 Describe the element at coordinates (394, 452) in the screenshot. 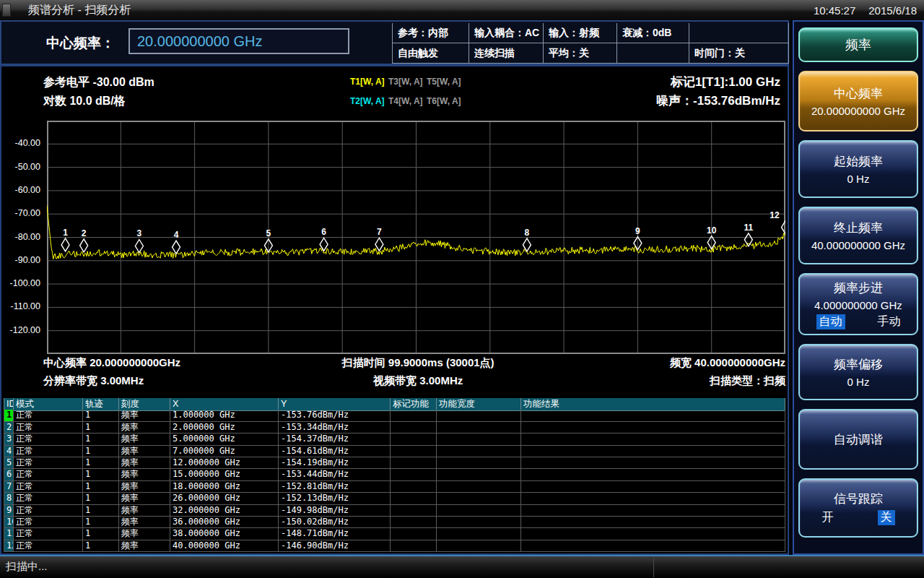

I see `marker-table-row-4: 4正常1频率7.000000 GHz-154.61dBm/Hz` at that location.